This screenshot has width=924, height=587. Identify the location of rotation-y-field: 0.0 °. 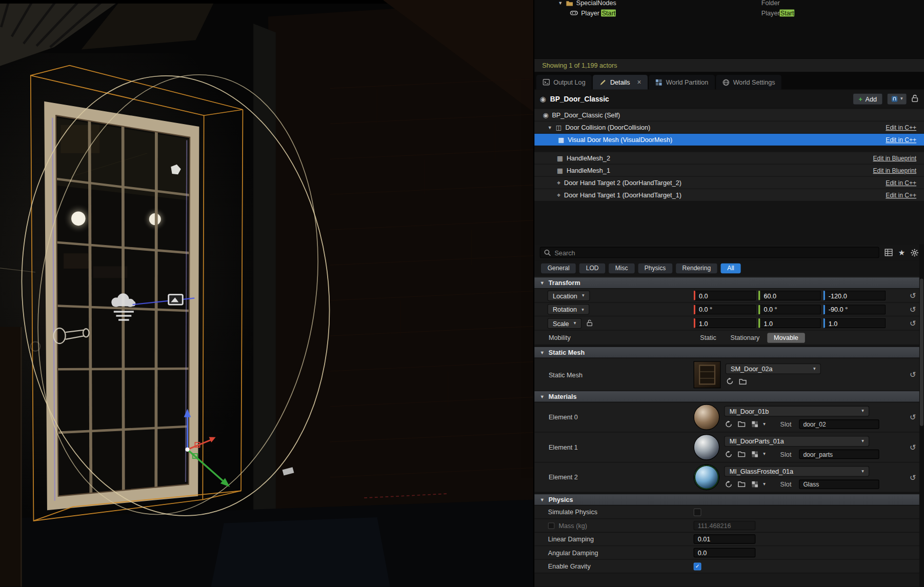
(790, 310).